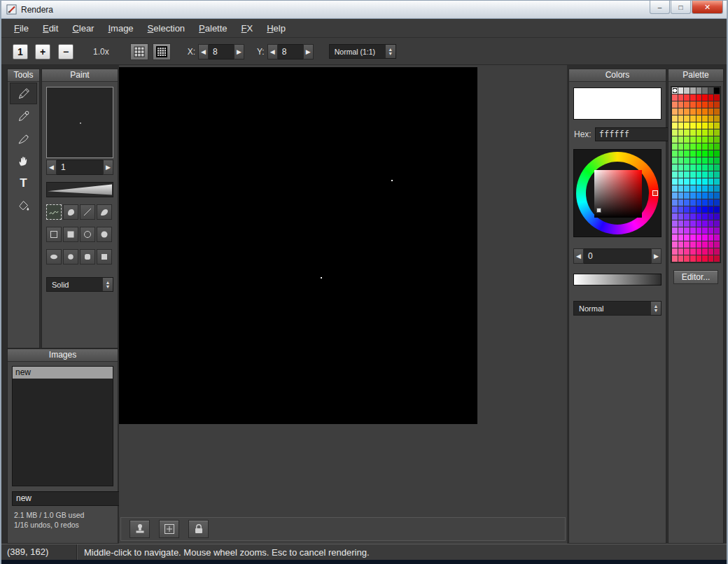 This screenshot has width=728, height=564. I want to click on color-wheel, so click(617, 193).